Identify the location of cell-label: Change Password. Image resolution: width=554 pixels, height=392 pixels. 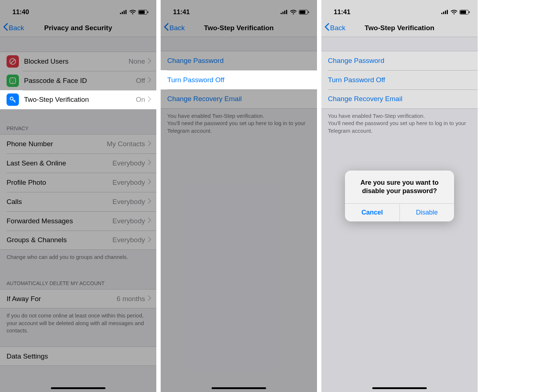
(400, 61).